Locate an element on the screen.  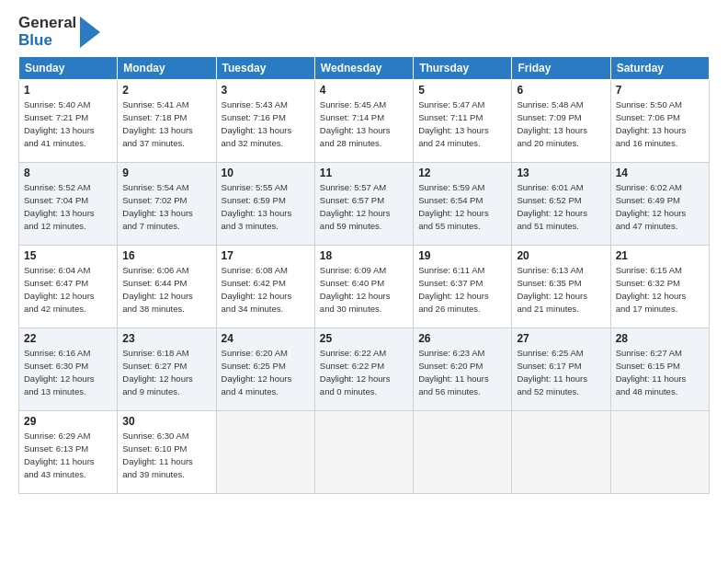
calendar-week-row: 8Sunrise: 5:52 AMSunset: 7:04 PMDaylight… is located at coordinates (364, 204).